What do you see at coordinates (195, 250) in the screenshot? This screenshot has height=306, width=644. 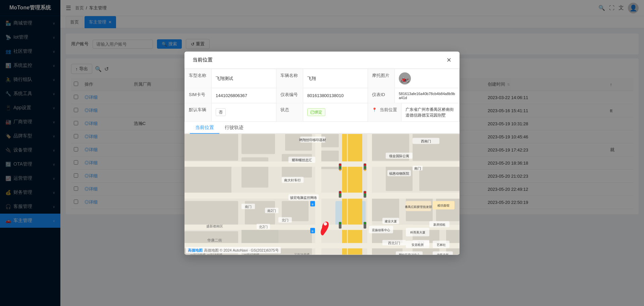 I see `amap-logo: 高德地图` at bounding box center [195, 250].